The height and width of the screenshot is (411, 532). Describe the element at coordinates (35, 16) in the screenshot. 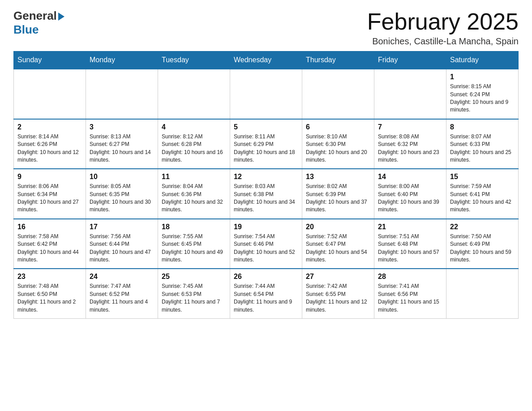

I see `logo-general-text: General` at that location.